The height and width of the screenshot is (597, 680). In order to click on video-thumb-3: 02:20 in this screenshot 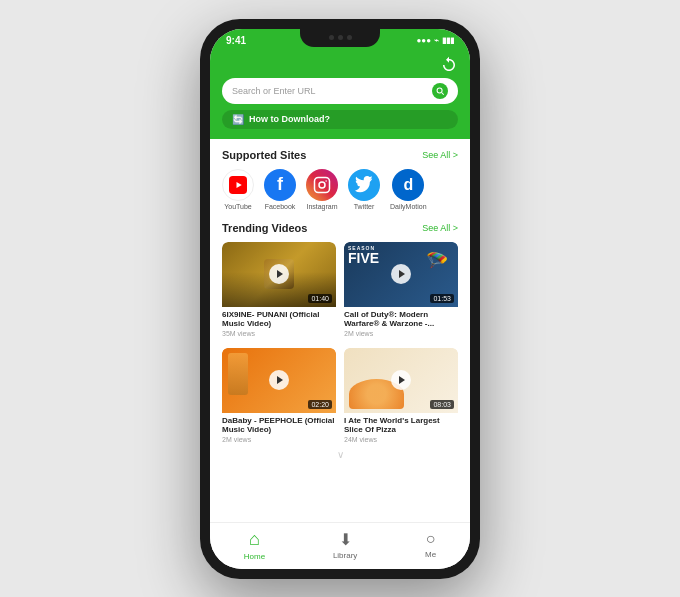, I will do `click(279, 380)`.